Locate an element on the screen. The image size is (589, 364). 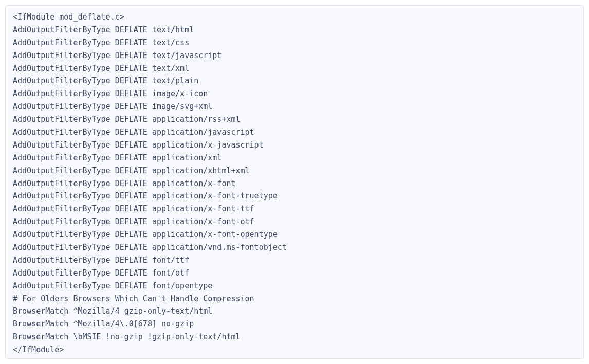
code-line: <IfModule mod_deflate.c> is located at coordinates (294, 17).